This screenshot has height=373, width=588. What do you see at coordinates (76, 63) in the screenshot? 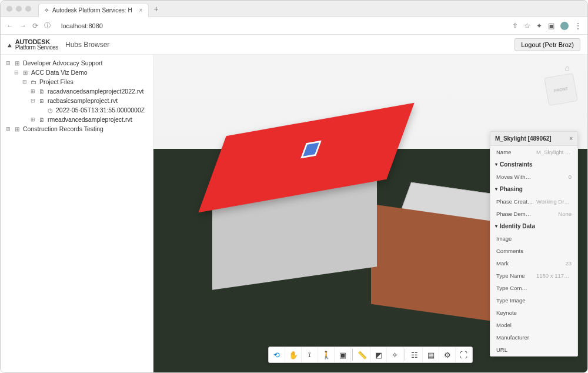
I see `tree-node: ⊟⊞Developer Advocacy Support` at bounding box center [76, 63].